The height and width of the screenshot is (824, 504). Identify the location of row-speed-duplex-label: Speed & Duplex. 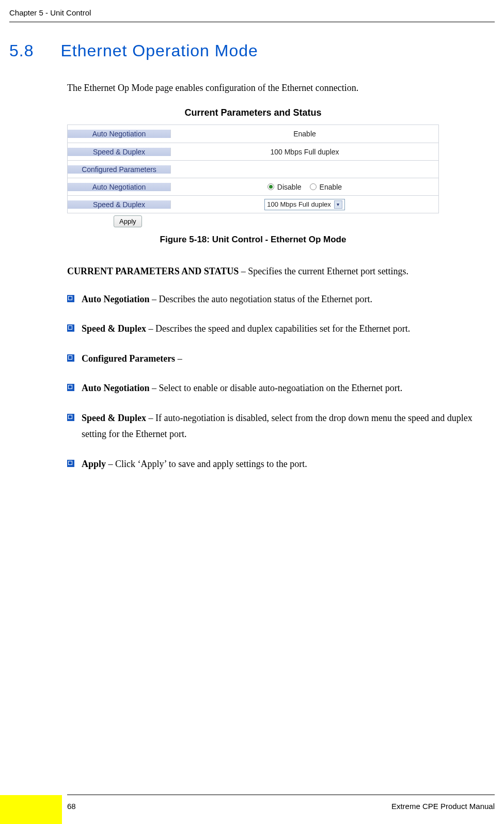
(119, 152).